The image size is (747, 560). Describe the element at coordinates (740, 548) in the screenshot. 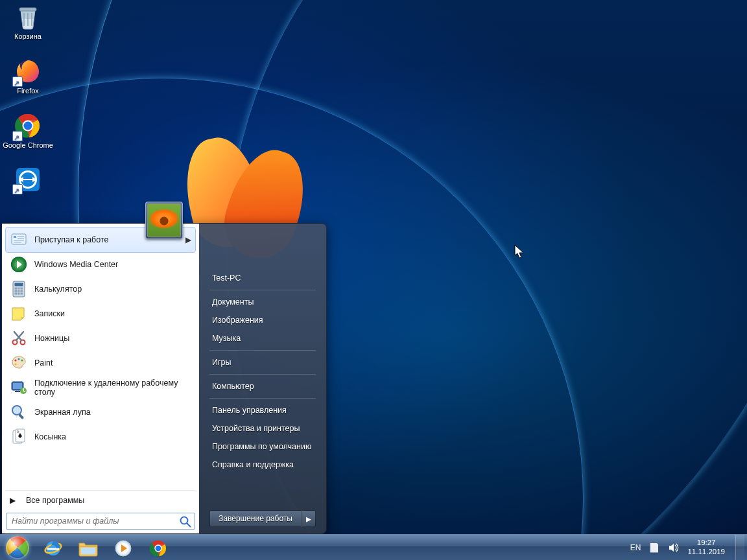

I see `show-desktop-button` at that location.